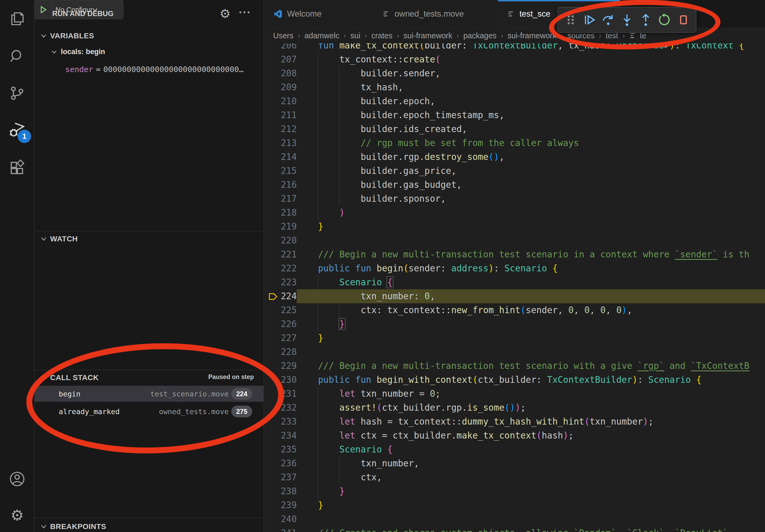 The width and height of the screenshot is (765, 532). Describe the element at coordinates (281, 101) in the screenshot. I see `line-number: 210` at that location.